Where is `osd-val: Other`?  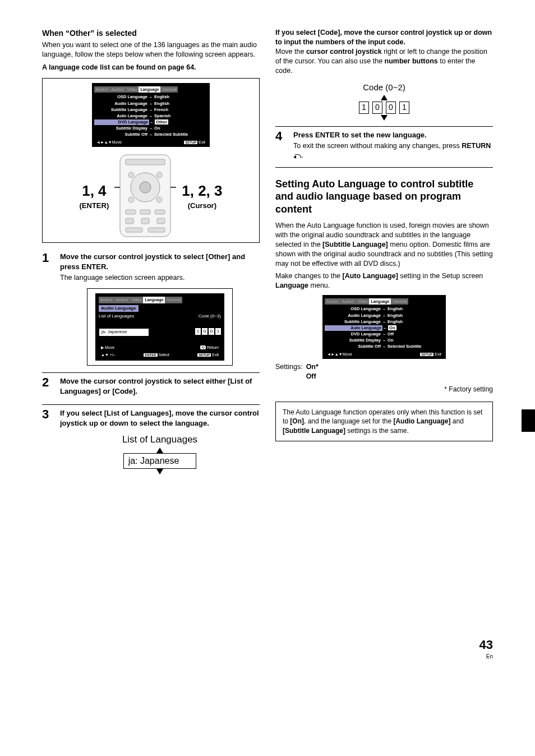 osd-val: Other is located at coordinates (162, 122).